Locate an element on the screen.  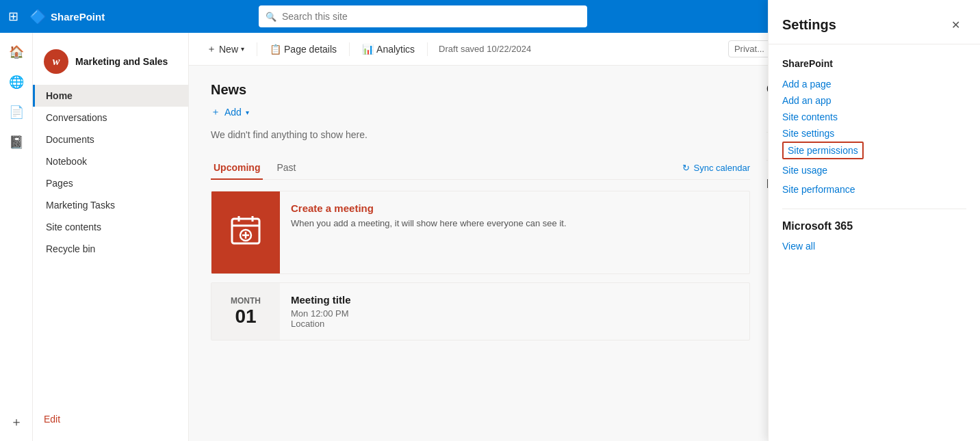
analytics-icon: 📊 is located at coordinates (368, 49).